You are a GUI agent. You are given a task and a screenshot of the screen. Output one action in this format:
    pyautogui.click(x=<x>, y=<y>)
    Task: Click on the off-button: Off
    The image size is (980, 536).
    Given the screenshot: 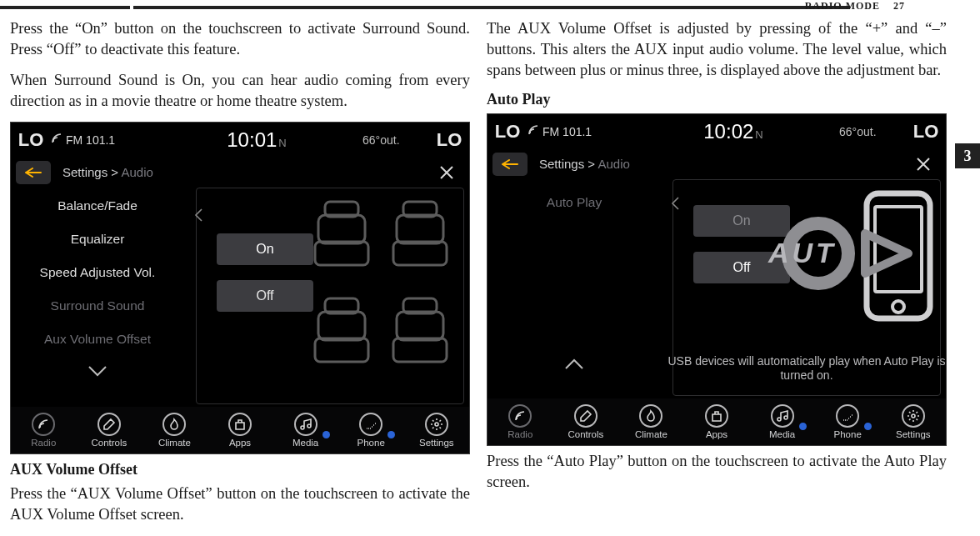 What is the action you would take?
    pyautogui.click(x=265, y=296)
    